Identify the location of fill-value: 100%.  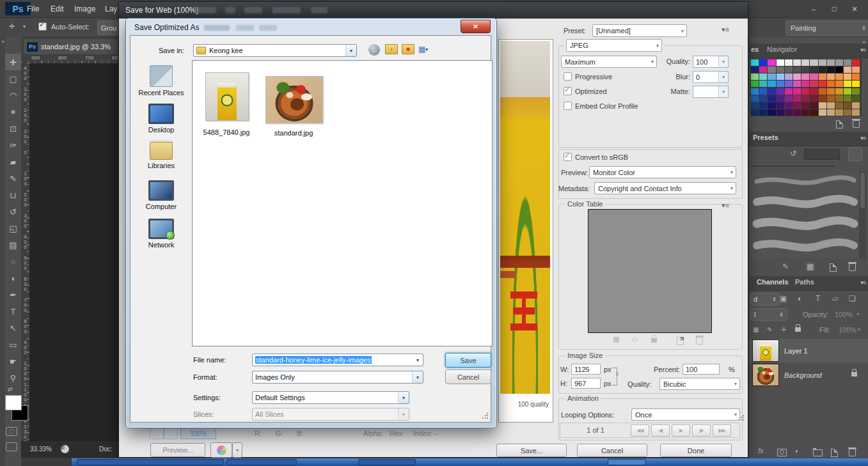
(848, 330).